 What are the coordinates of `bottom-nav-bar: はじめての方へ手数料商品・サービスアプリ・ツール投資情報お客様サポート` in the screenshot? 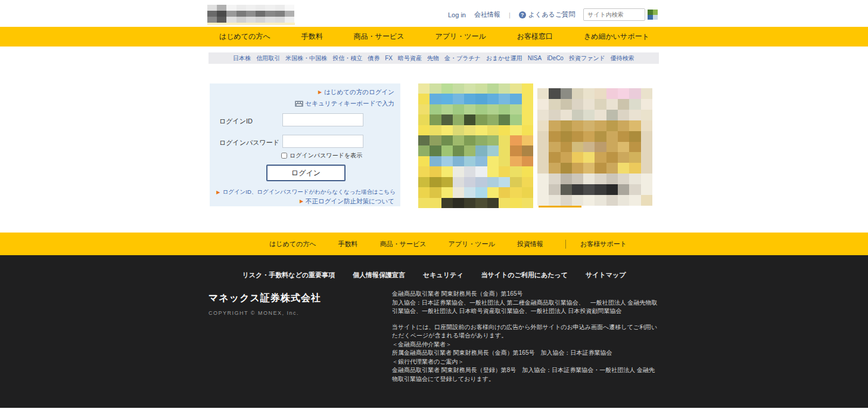 It's located at (434, 244).